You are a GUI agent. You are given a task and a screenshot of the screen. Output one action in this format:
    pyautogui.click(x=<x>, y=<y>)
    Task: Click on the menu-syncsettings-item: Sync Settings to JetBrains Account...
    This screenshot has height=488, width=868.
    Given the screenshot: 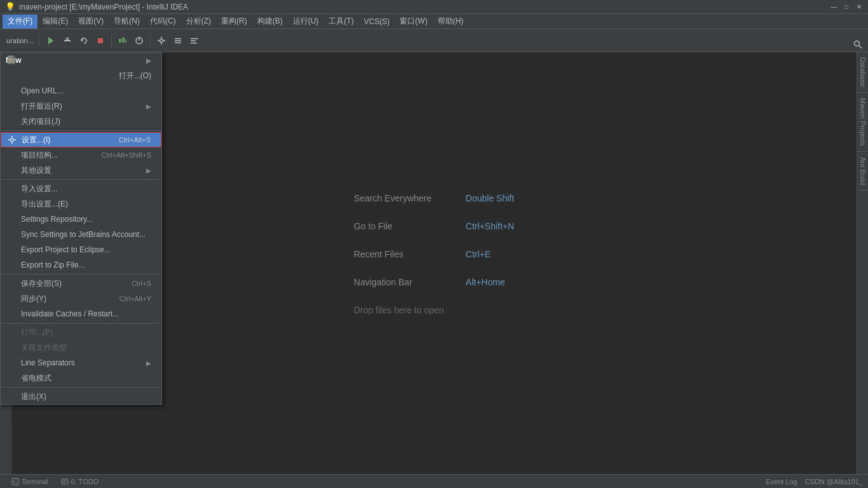 What is the action you would take?
    pyautogui.click(x=81, y=234)
    